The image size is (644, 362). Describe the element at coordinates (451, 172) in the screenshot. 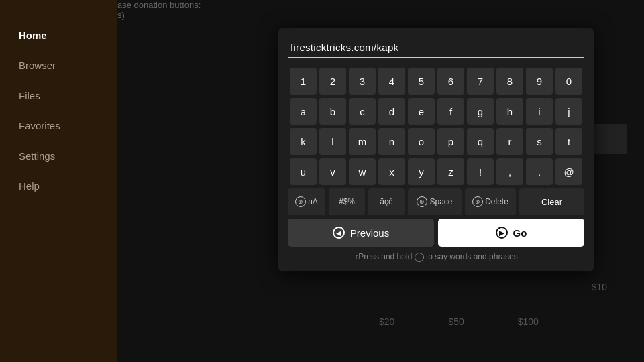

I see `key-z: z` at that location.